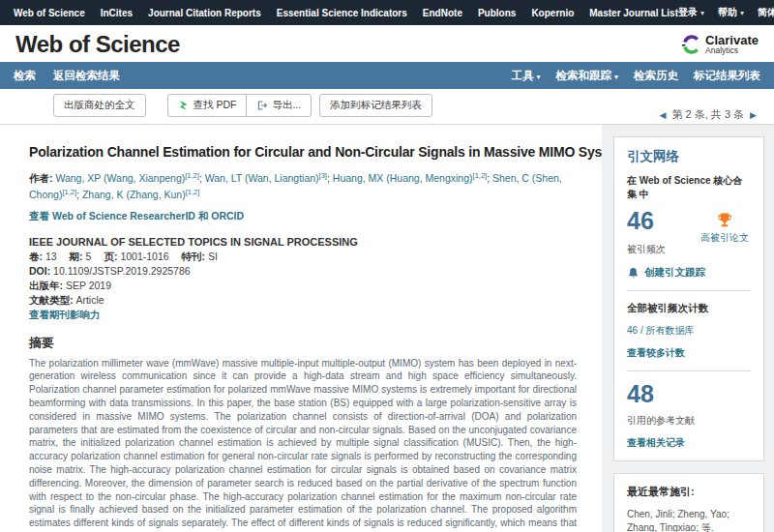 This screenshot has height=532, width=774. What do you see at coordinates (303, 343) in the screenshot?
I see `abstract-heading: 摘要` at bounding box center [303, 343].